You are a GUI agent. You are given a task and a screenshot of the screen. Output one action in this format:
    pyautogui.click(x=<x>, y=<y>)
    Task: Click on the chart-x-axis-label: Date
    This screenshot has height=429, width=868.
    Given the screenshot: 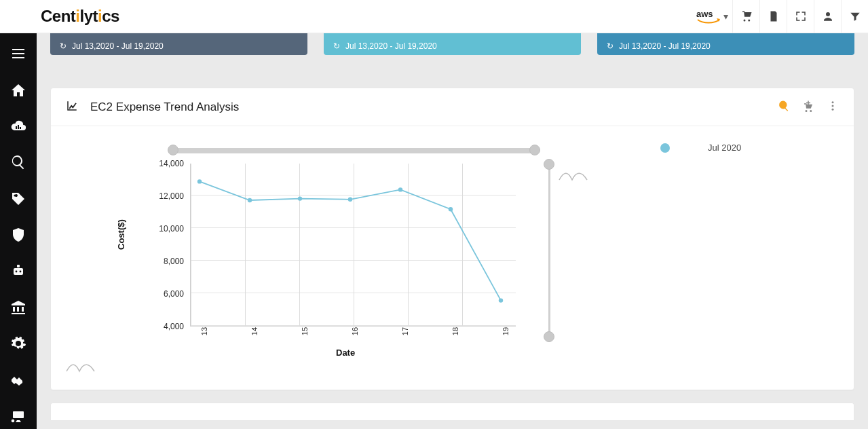 What is the action you would take?
    pyautogui.click(x=345, y=353)
    